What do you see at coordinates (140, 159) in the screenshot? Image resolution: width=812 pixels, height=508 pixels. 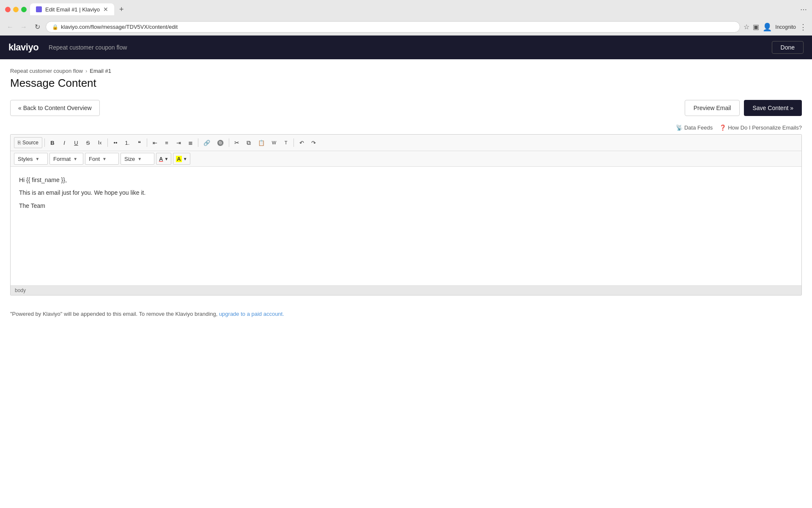 I see `size-dropdown-arrow: ▼` at bounding box center [140, 159].